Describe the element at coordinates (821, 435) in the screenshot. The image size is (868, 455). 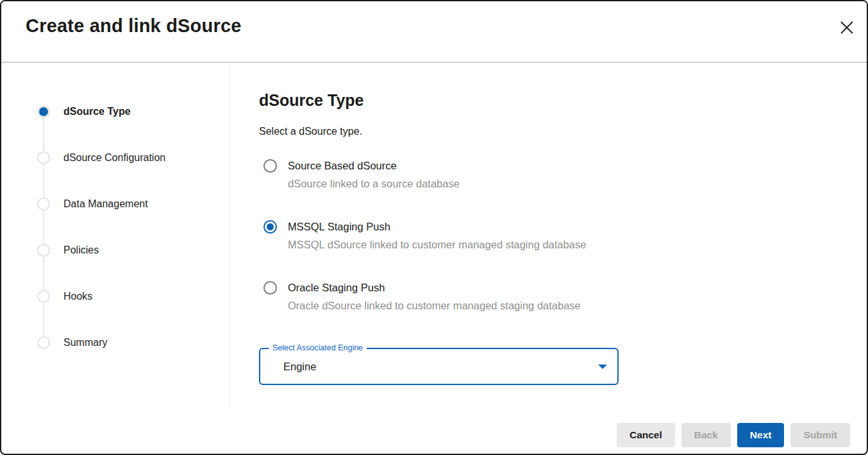
I see `submit-button: Submit` at that location.